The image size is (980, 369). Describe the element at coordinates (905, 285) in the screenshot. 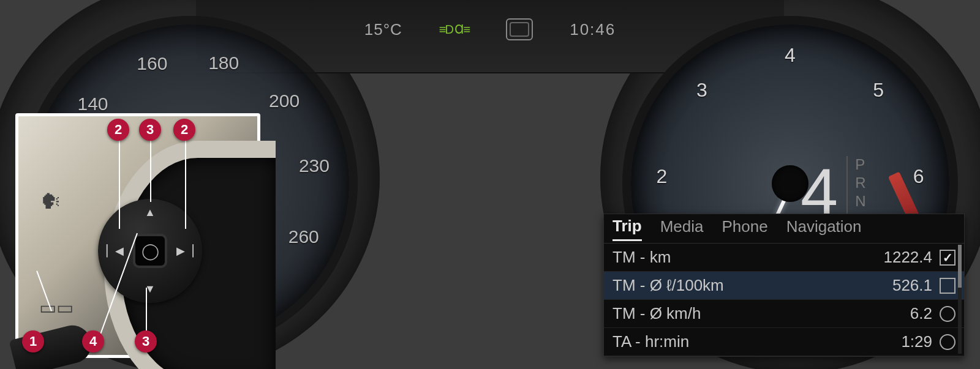

I see `trip-row-value: 526.1` at that location.